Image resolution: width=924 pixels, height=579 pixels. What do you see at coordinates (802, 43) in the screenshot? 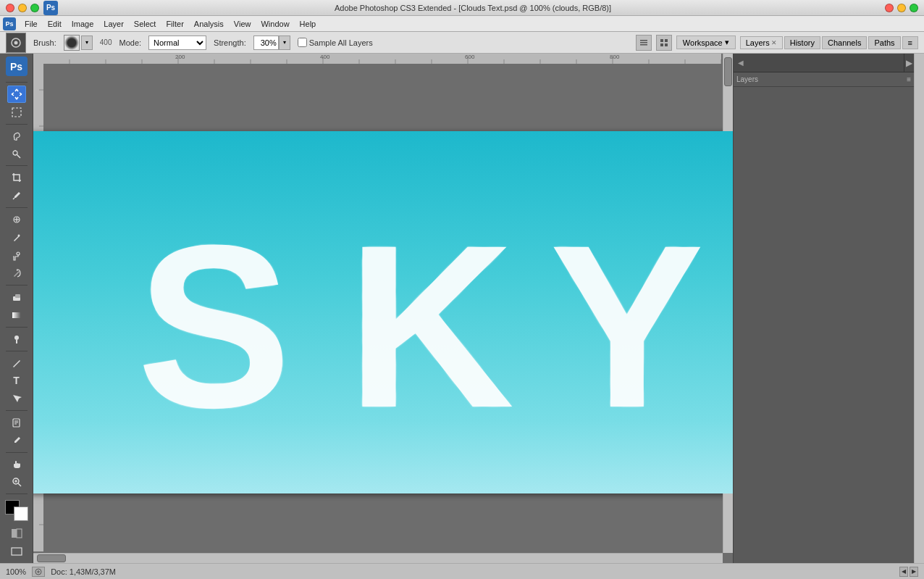
I see `history-tab-btn: History` at bounding box center [802, 43].